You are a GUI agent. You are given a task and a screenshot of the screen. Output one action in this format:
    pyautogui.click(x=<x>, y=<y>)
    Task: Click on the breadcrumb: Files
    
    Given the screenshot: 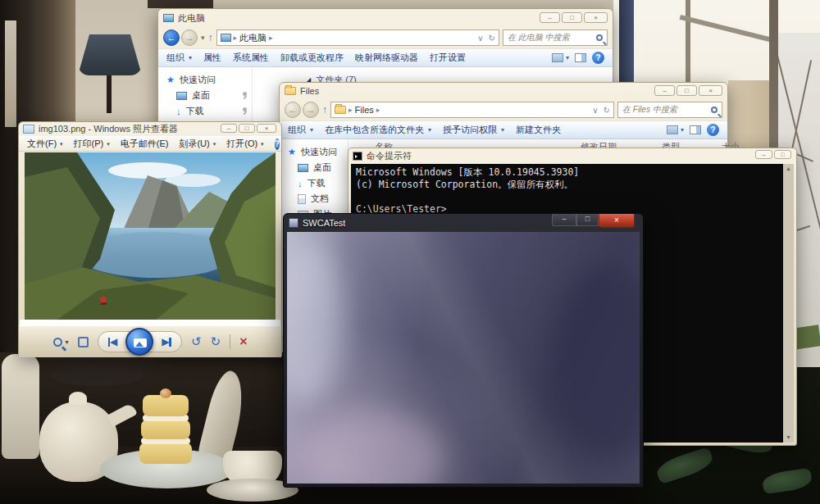 What is the action you would take?
    pyautogui.click(x=364, y=110)
    